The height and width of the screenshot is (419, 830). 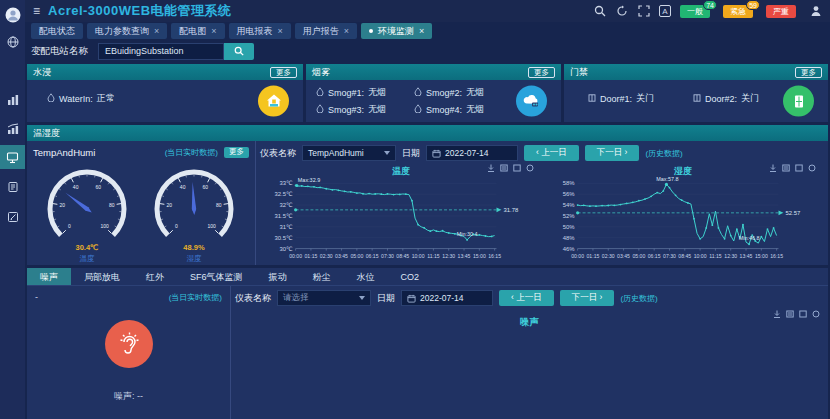 I want to click on substation-search-input, so click(x=161, y=52).